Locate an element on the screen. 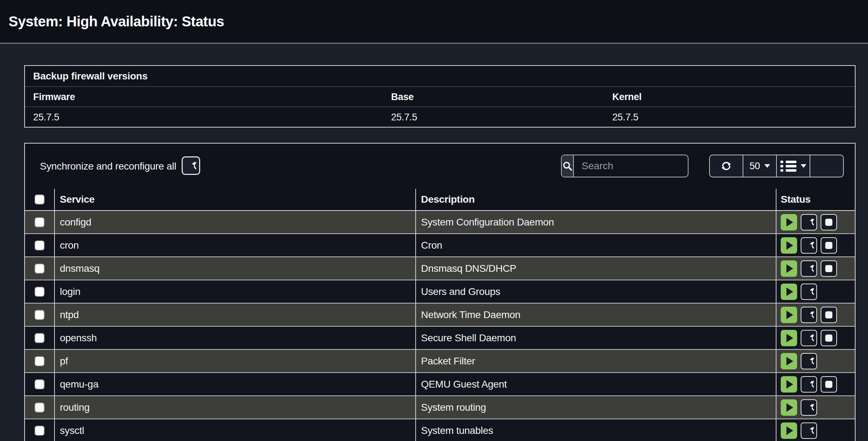  versions-panel-header: Backup firewall versions is located at coordinates (440, 76).